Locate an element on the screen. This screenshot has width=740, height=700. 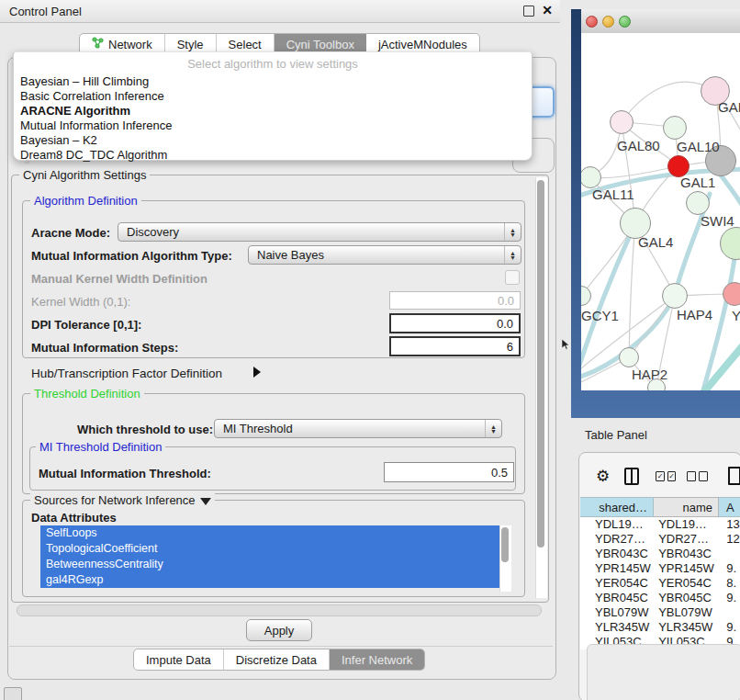
tab-impute-data: Impute Data is located at coordinates (179, 660).